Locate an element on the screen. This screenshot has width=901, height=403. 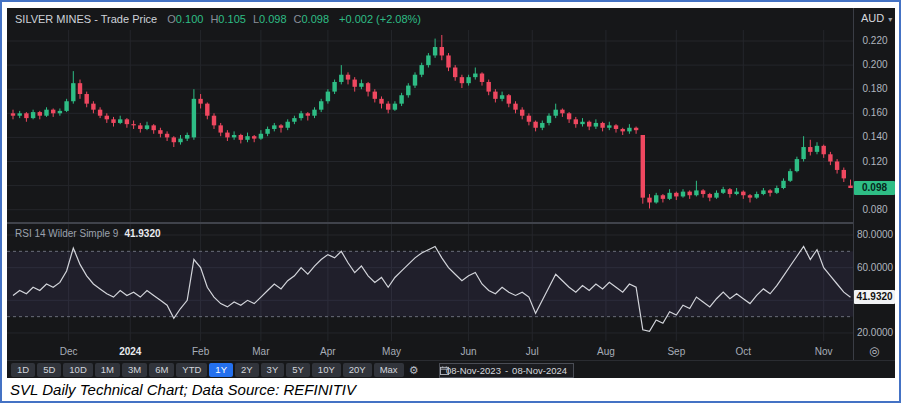
range-button-1y: 1Y is located at coordinates (221, 370).